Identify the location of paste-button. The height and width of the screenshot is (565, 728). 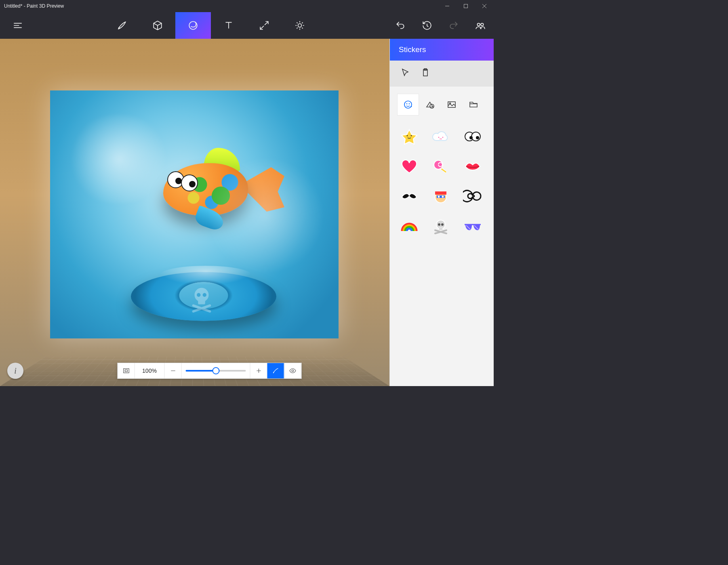
(425, 74).